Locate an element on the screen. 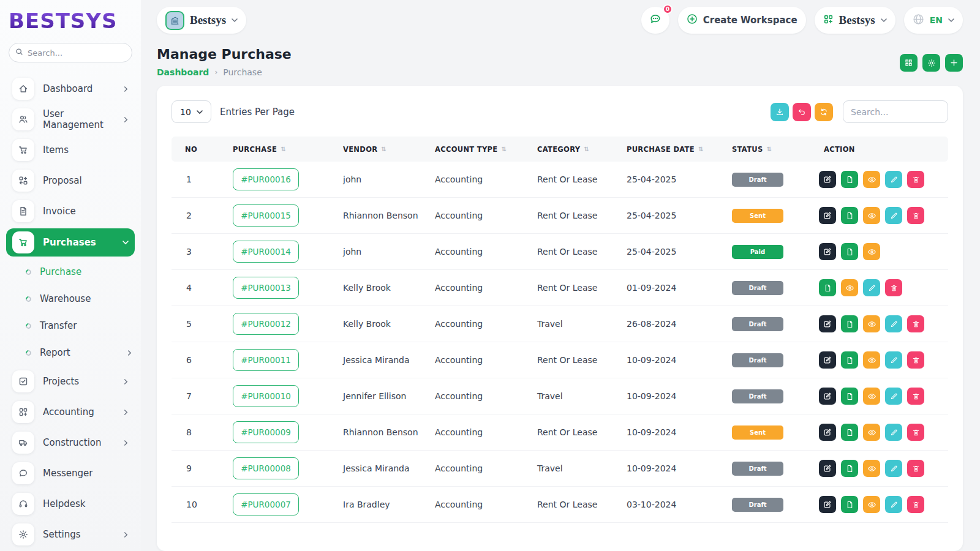 This screenshot has height=551, width=980. sidebar-subitem-transfer: Transfer is located at coordinates (70, 326).